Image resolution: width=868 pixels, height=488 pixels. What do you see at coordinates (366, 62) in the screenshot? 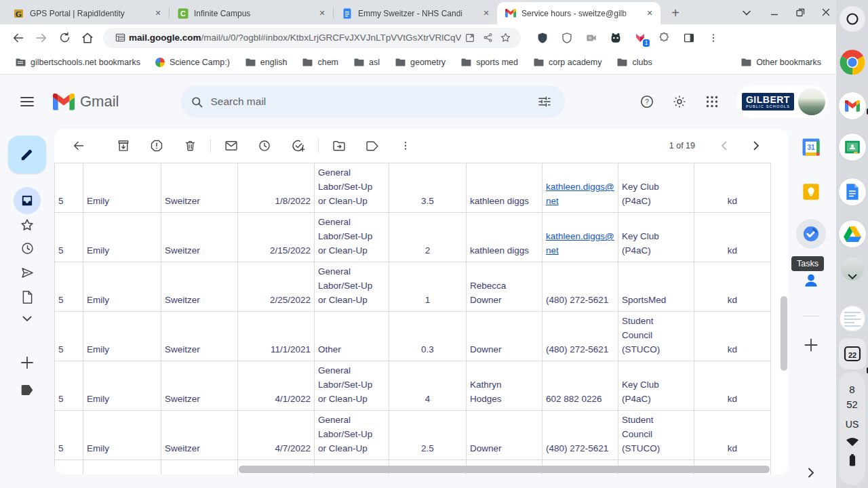
I see `bookmark-item: asl` at bounding box center [366, 62].